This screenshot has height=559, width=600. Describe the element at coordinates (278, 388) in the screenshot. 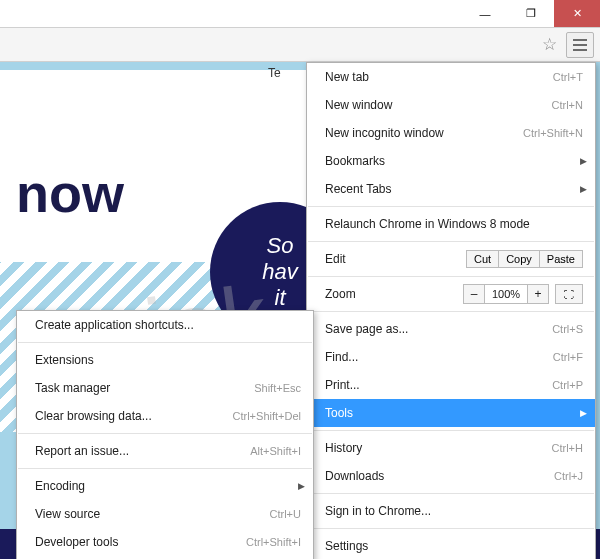

I see `menu-shortcut: Shift+Esc` at that location.